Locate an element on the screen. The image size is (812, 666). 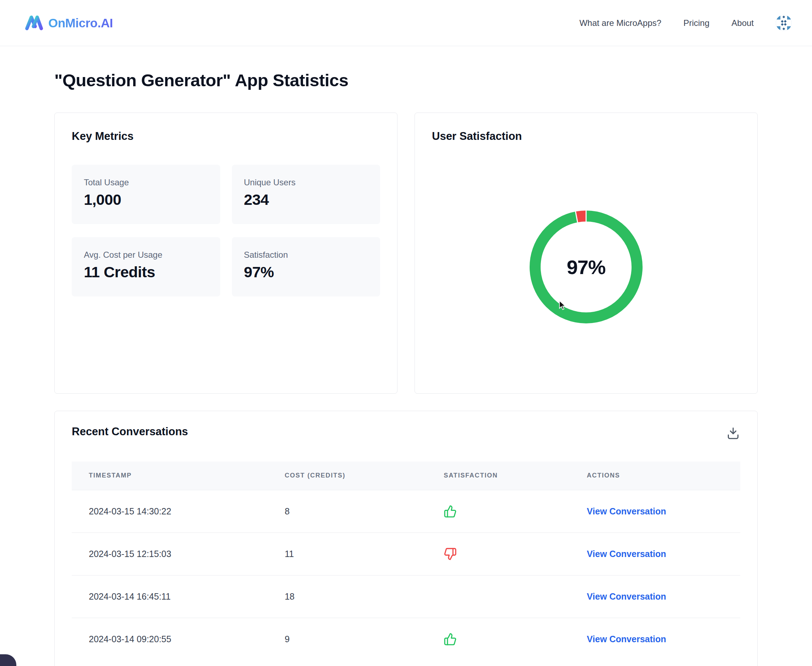
table-row: 2024-03-14 09:20:55 9 View Conversation is located at coordinates (406, 639).